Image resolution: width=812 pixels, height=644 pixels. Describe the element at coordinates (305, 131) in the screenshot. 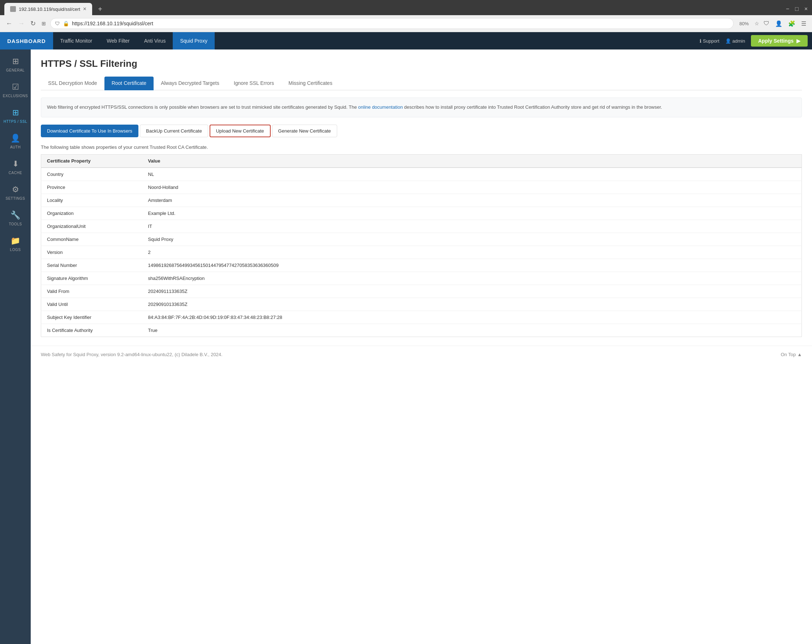

I see `generate-certificate-button: Generate New Certificate` at that location.